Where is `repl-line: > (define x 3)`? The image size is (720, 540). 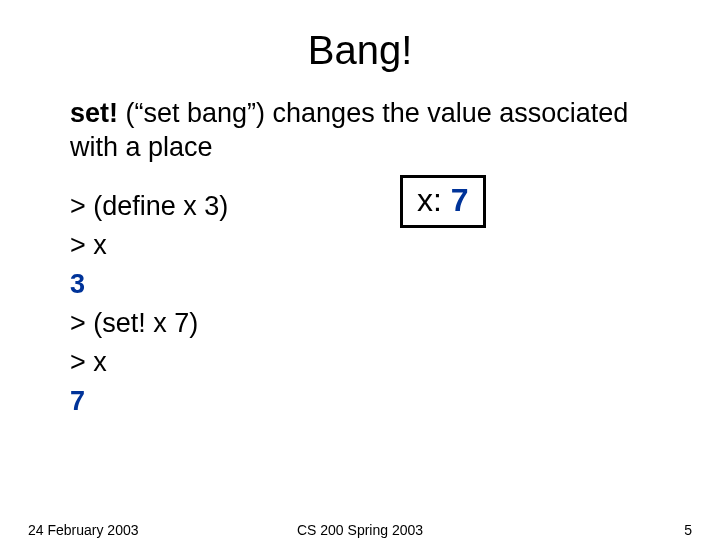 repl-line: > (define x 3) is located at coordinates (360, 206).